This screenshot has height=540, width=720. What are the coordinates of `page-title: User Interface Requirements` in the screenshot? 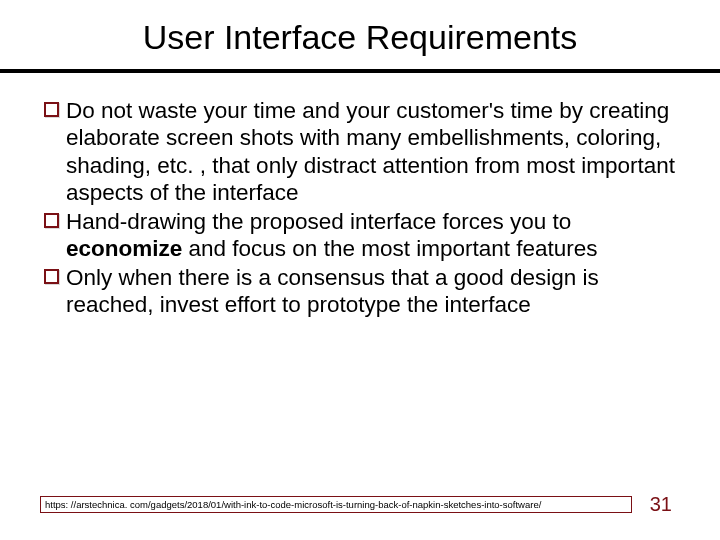 It's located at (360, 38).